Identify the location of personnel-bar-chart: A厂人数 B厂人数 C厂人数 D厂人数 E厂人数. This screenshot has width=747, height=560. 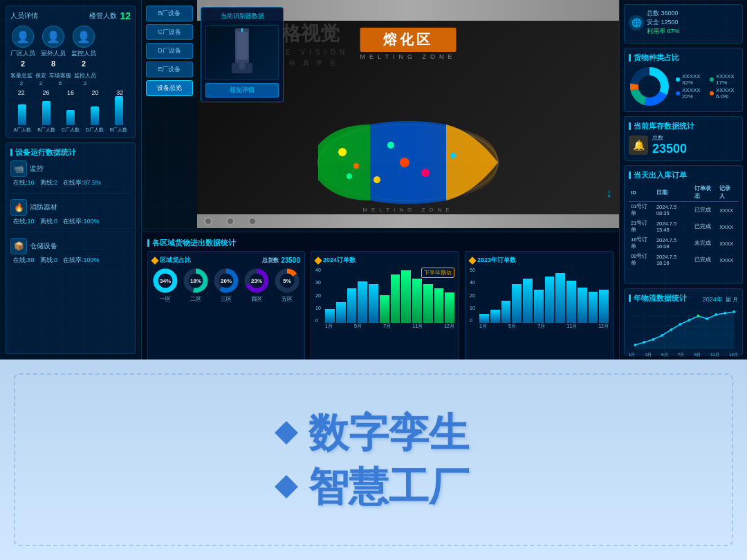
(71, 116).